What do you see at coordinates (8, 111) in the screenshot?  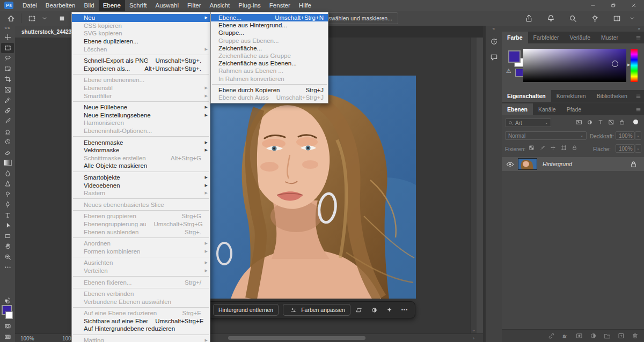 I see `healing-brush-tool` at bounding box center [8, 111].